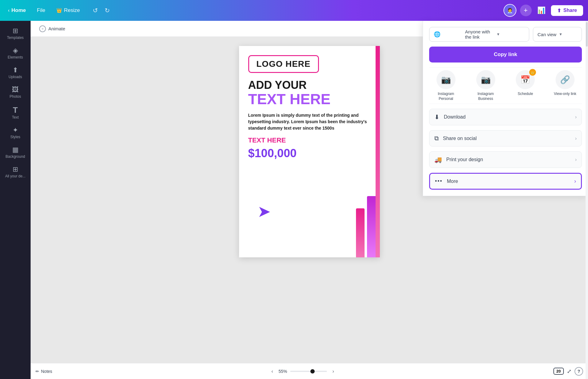 This screenshot has height=379, width=588. I want to click on notes-label: Notes, so click(47, 371).